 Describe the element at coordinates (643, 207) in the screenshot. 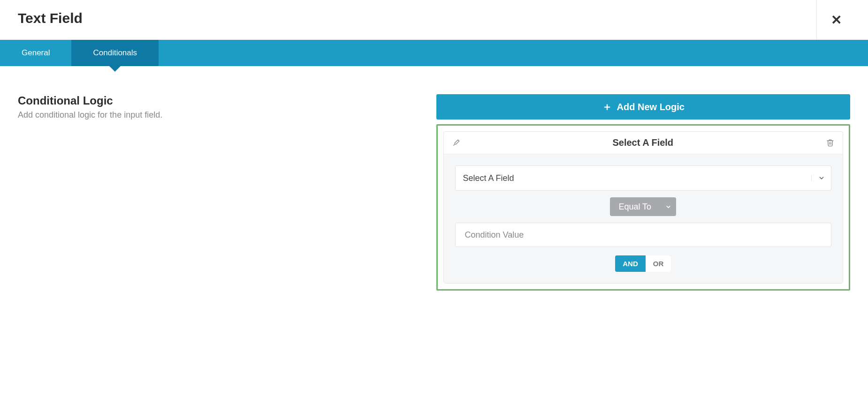

I see `operator-row: Equal To` at that location.